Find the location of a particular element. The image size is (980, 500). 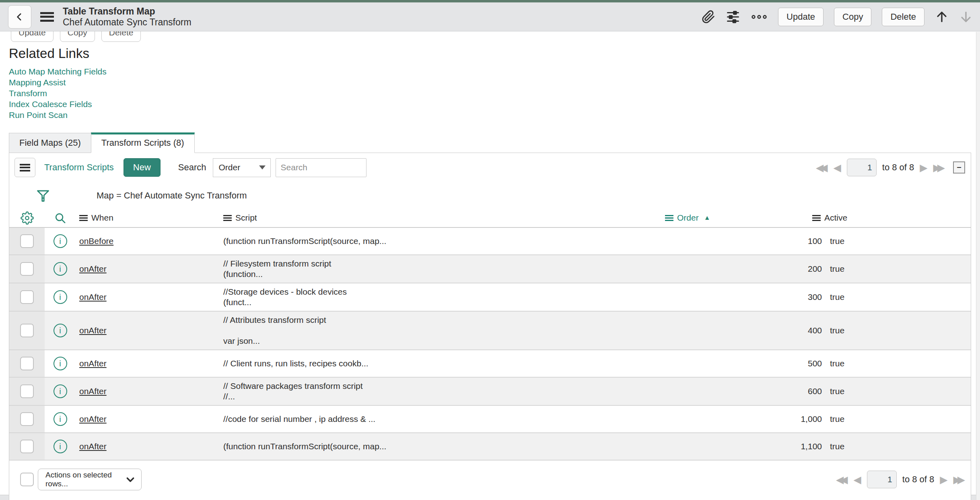

scroll-up-icon is located at coordinates (942, 17).